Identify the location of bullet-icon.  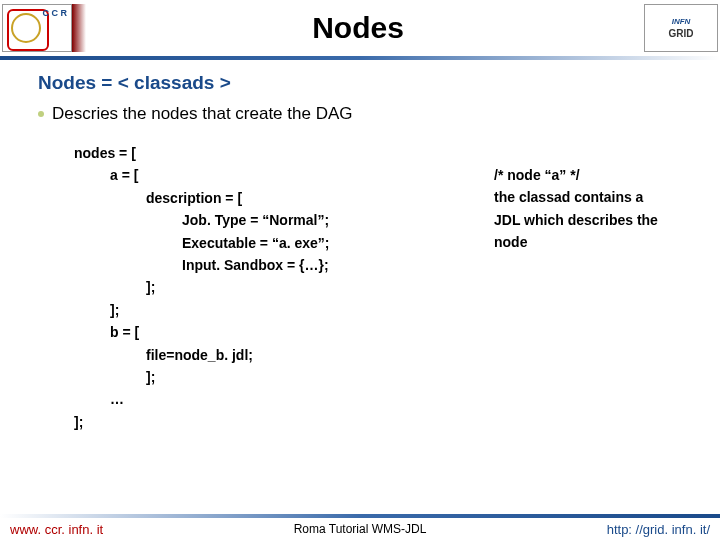
(41, 114).